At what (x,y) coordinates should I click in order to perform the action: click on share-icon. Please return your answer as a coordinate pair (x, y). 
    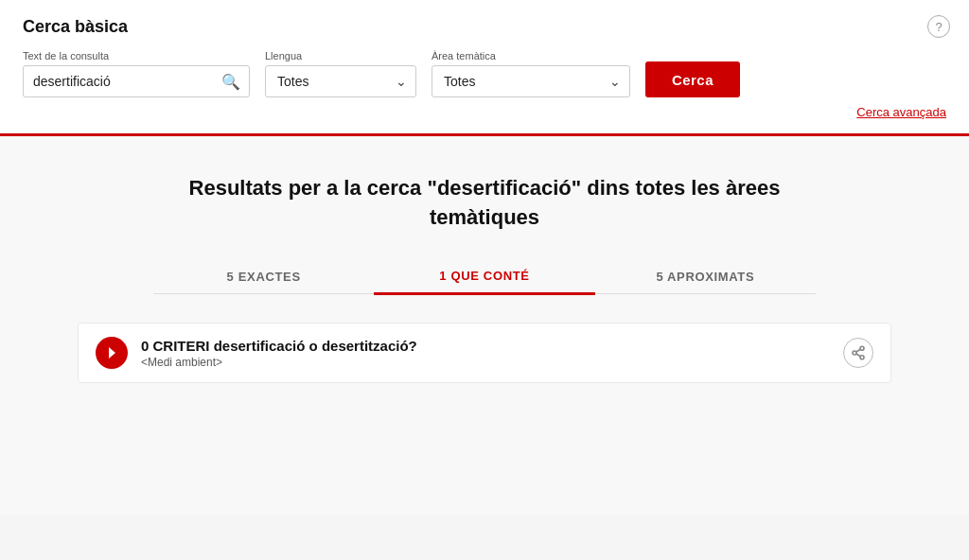
    Looking at the image, I should click on (858, 353).